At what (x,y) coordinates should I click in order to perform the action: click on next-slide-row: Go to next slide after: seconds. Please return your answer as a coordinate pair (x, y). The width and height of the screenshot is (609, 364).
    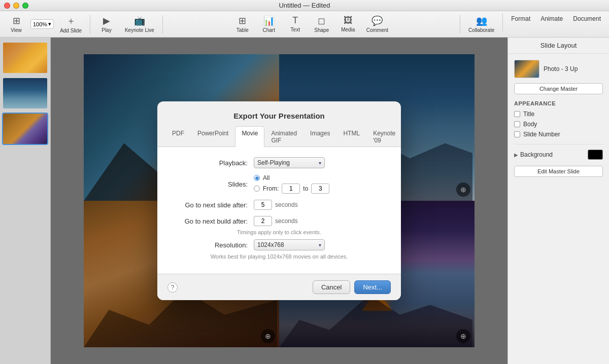
    Looking at the image, I should click on (279, 205).